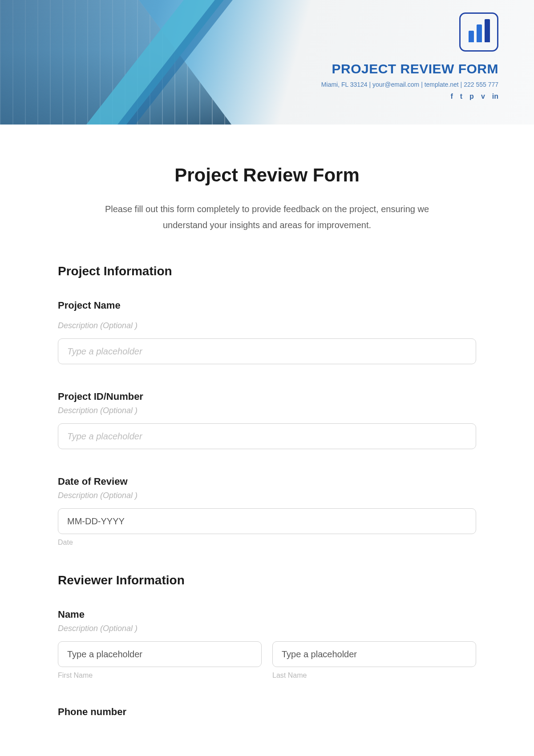 The width and height of the screenshot is (534, 756). I want to click on project-id-input, so click(267, 436).